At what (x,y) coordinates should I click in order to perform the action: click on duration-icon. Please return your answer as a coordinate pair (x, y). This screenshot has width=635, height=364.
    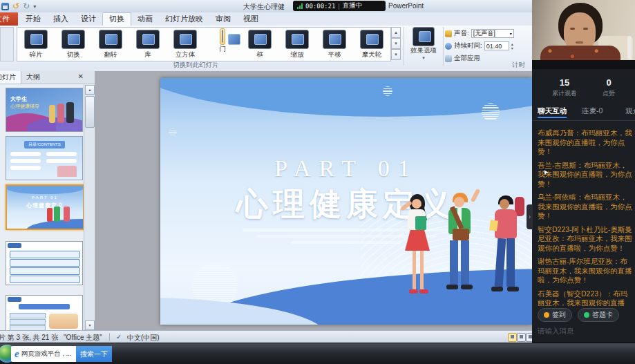
    Looking at the image, I should click on (448, 46).